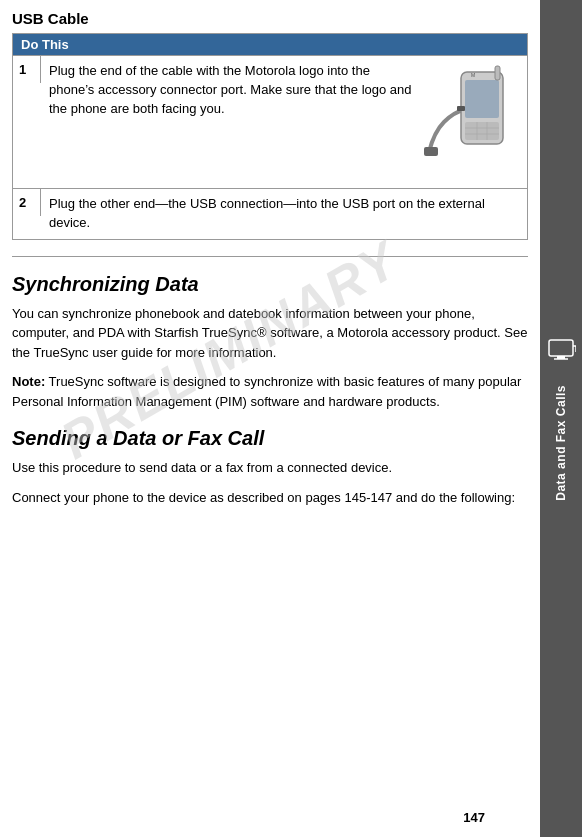  Describe the element at coordinates (270, 438) in the screenshot. I see `section2-heading: Sending a Data or Fax Call` at that location.